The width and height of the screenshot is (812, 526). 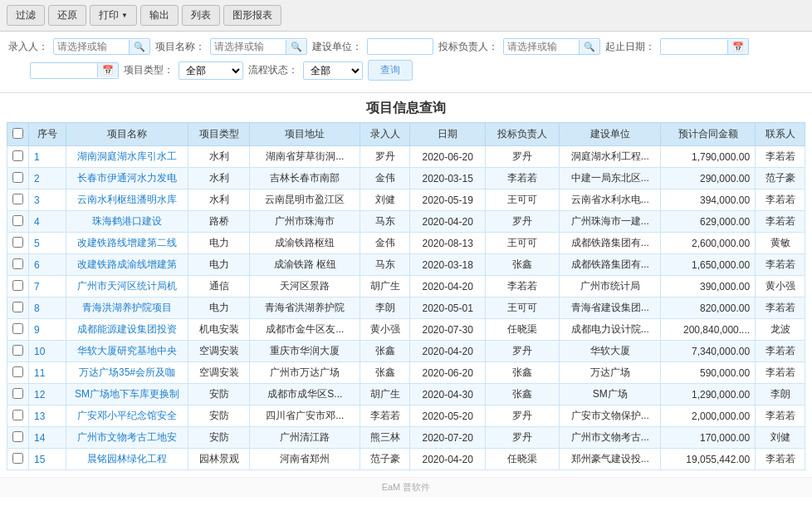 I want to click on project-name-search-btn: 🔍, so click(x=296, y=47).